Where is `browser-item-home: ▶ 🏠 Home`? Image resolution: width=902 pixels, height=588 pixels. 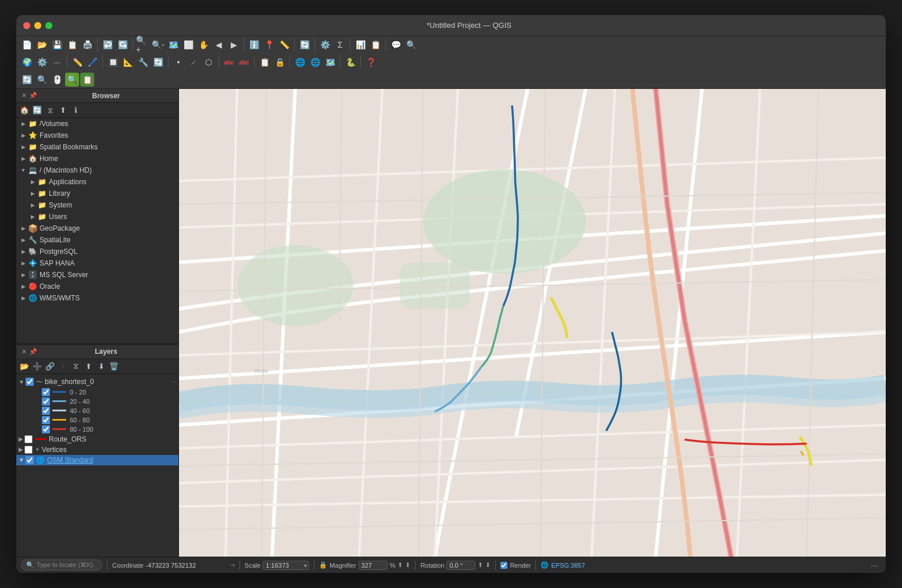 browser-item-home: ▶ 🏠 Home is located at coordinates (98, 159).